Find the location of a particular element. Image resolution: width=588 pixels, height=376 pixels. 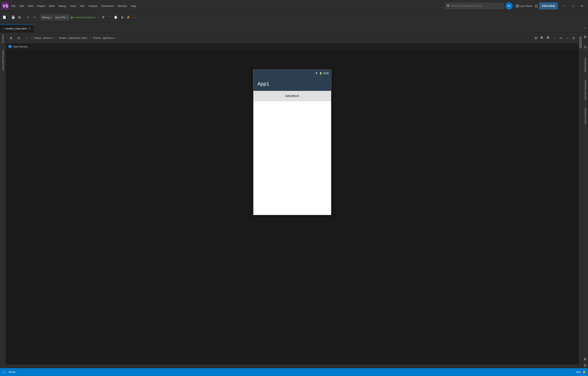

right-panel-icon-2: ⊡ is located at coordinates (585, 47).